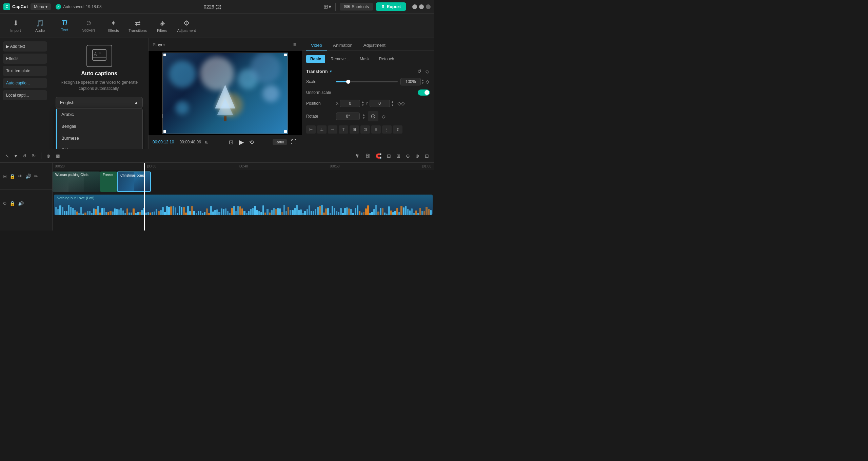 The height and width of the screenshot is (461, 868). What do you see at coordinates (358, 156) in the screenshot?
I see `microphone-button: 🎙` at bounding box center [358, 156].